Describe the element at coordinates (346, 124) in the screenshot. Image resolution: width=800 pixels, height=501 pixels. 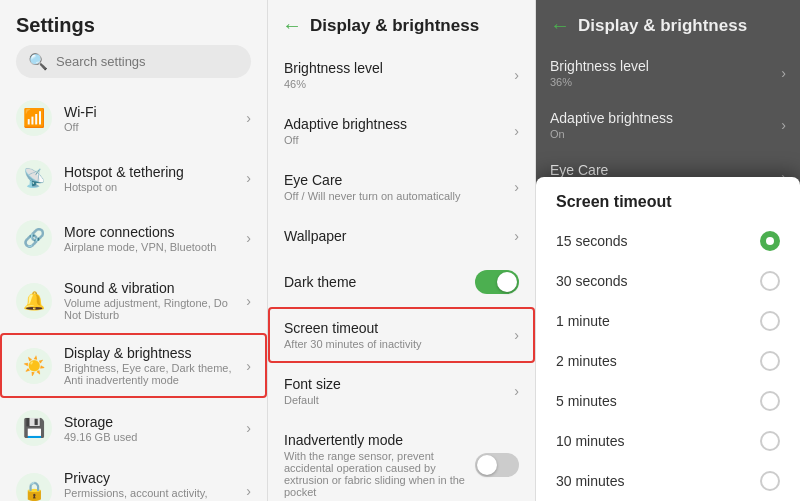
I see `mid-item-title-adaptive: Adaptive brightness` at that location.